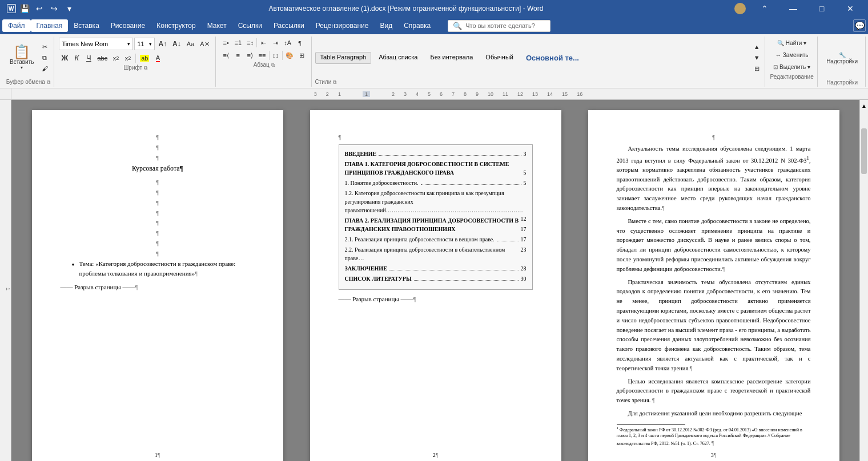 This screenshot has height=461, width=868. Describe the element at coordinates (22, 67) in the screenshot. I see `paste-dropdown-arrow: ▾` at that location.